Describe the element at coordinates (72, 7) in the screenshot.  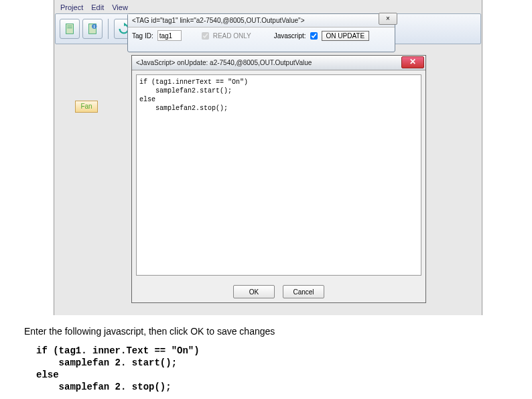
I see `menu-project: Project` at that location.